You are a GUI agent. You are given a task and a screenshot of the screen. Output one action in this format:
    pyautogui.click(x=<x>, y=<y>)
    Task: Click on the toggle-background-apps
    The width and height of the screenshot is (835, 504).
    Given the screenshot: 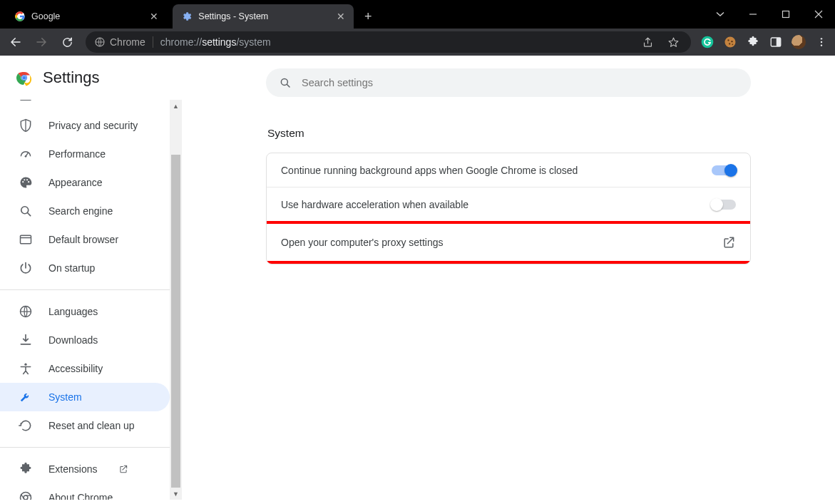 What is the action you would take?
    pyautogui.click(x=724, y=170)
    